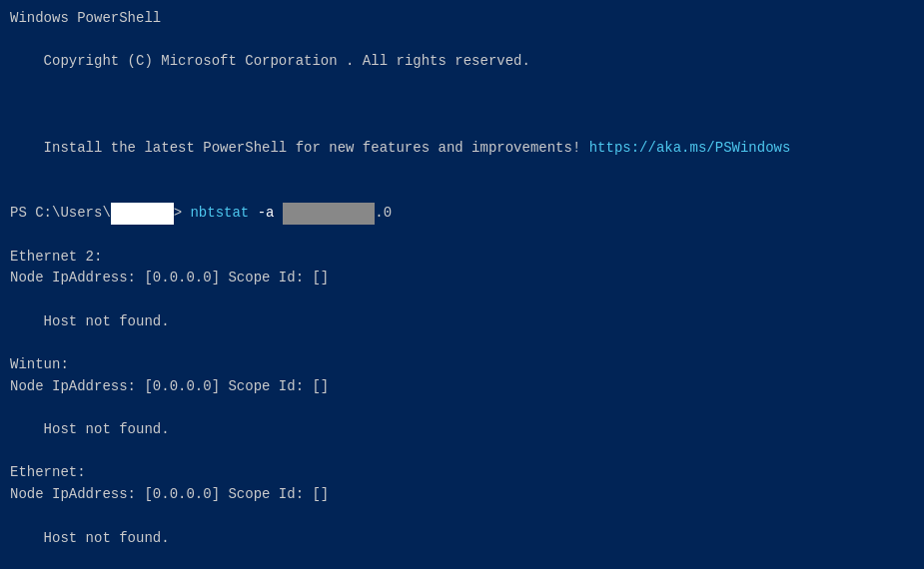  I want to click on corporation-text: Corporation ., so click(300, 61).